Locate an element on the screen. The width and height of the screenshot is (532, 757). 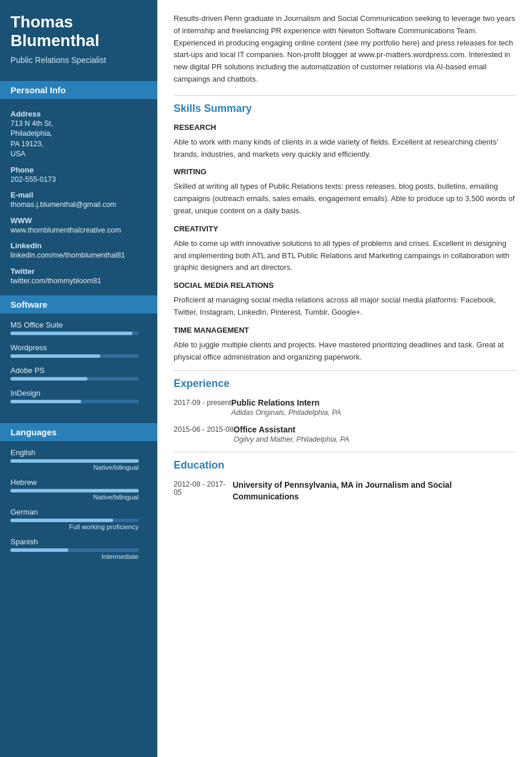
language-name: English is located at coordinates (79, 452).